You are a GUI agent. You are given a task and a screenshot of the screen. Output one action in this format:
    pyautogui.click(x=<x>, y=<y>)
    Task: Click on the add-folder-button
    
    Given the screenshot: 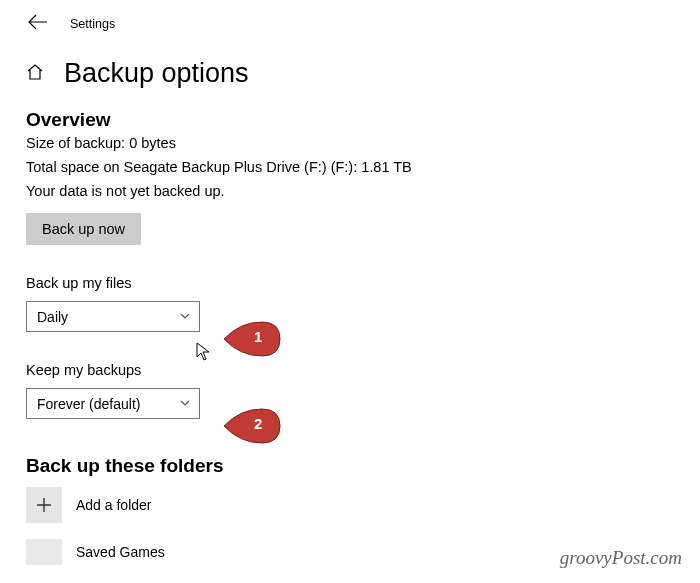 What is the action you would take?
    pyautogui.click(x=44, y=505)
    